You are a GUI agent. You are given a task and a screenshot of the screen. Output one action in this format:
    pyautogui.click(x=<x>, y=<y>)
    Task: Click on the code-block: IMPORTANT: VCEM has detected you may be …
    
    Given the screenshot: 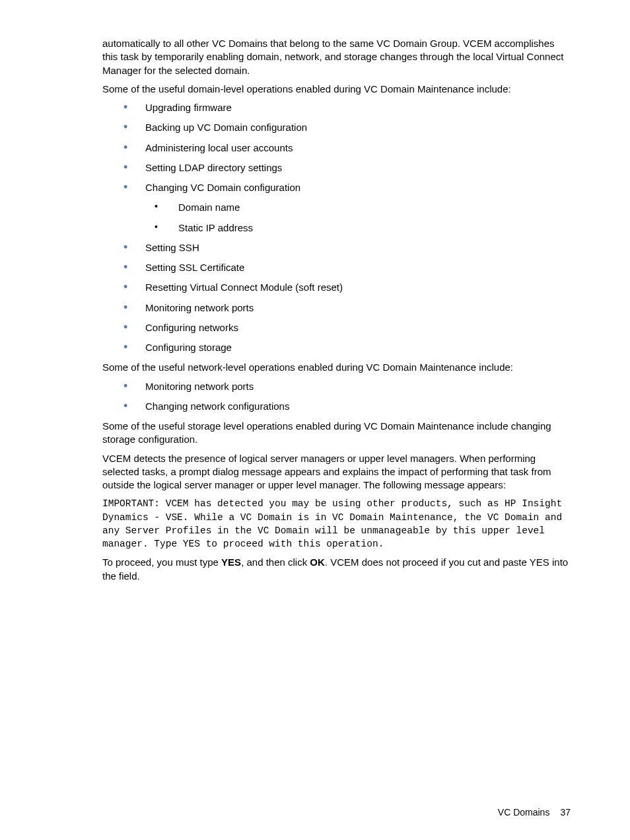 What is the action you would take?
    pyautogui.click(x=337, y=523)
    